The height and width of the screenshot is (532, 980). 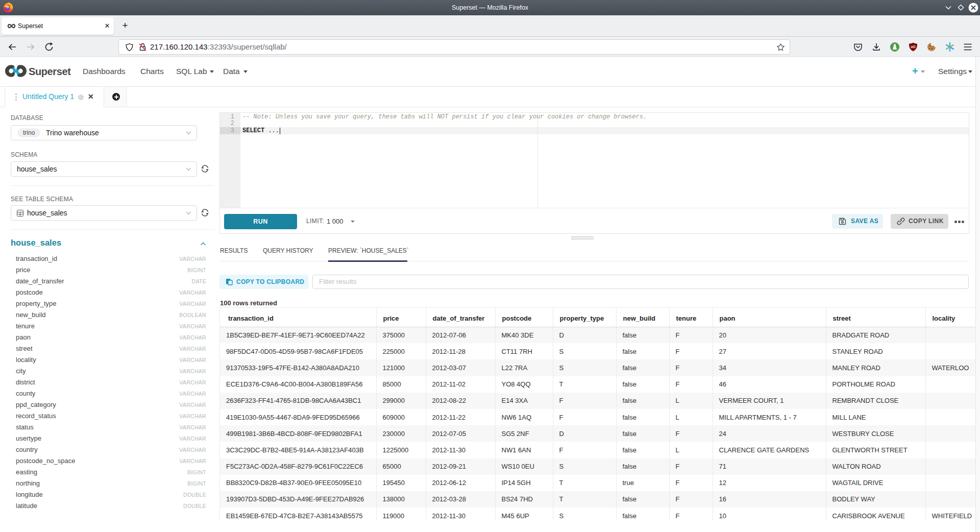 What do you see at coordinates (913, 47) in the screenshot?
I see `svg-text: uO` at bounding box center [913, 47].